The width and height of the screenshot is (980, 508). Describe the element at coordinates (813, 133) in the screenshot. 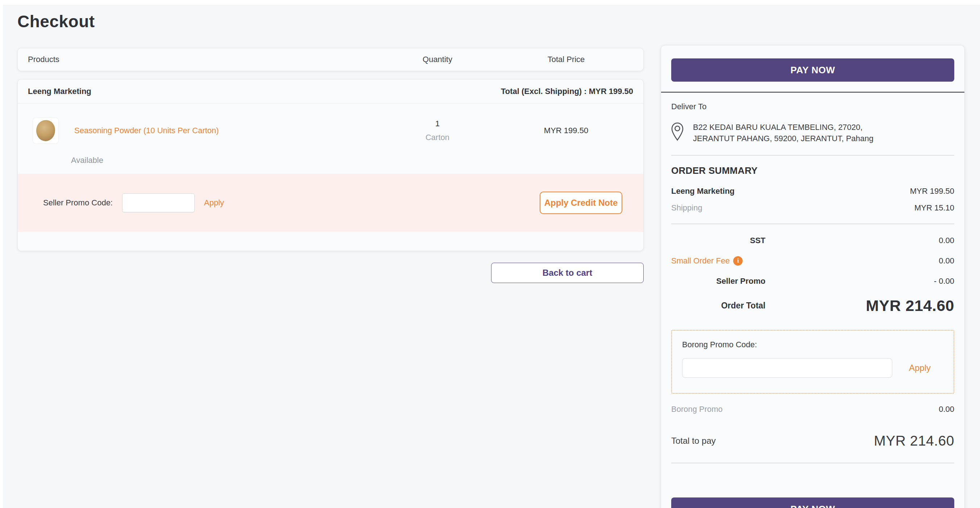

I see `delivery-address-row: B22 KEDAI BARU KUALA TEMBELING, 27020, J…` at that location.